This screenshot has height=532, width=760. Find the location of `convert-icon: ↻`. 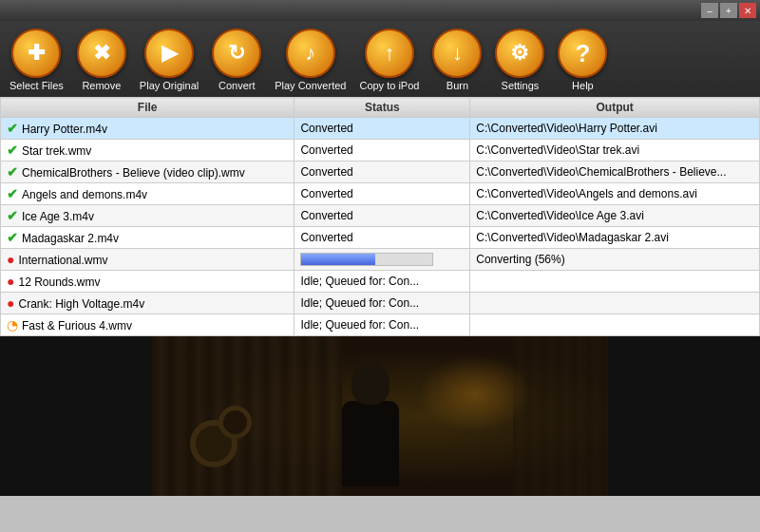

convert-icon: ↻ is located at coordinates (237, 53).